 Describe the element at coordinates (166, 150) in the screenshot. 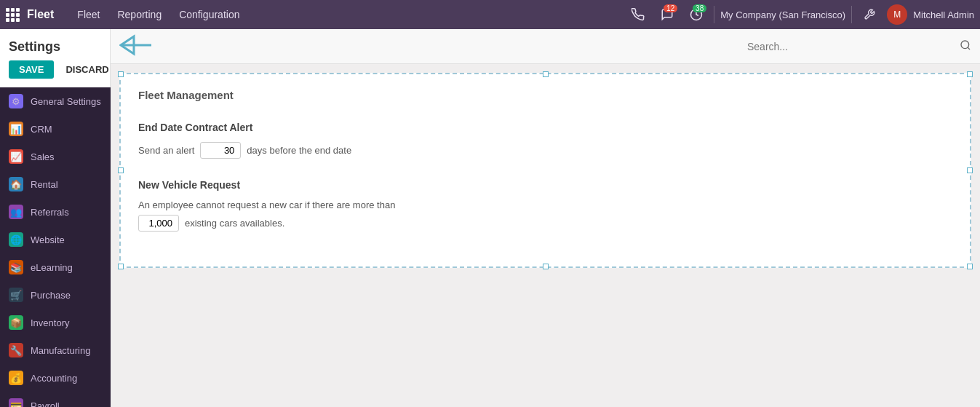

I see `send-alert-prefix: Send an alert` at that location.